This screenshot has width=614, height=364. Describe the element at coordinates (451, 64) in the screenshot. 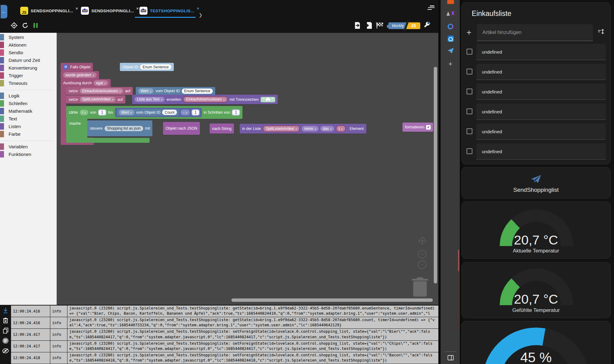

I see `add-sidebar-item-icon: +` at that location.